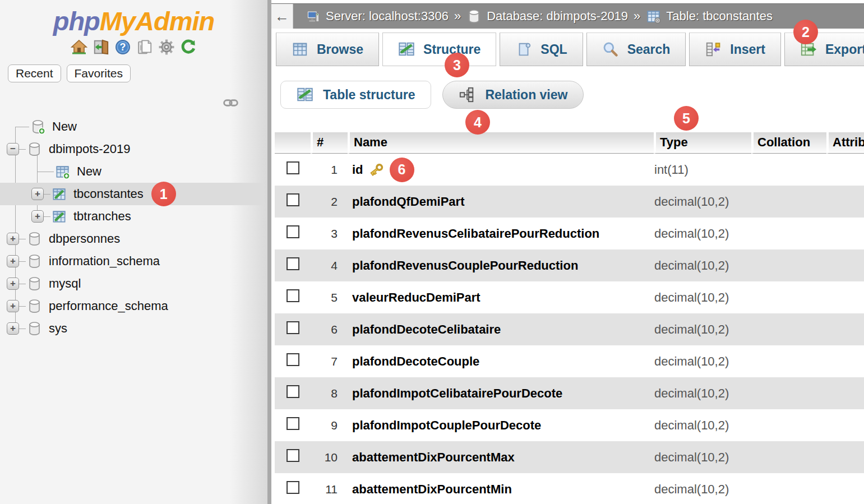  What do you see at coordinates (329, 330) in the screenshot?
I see `row-number: 6` at bounding box center [329, 330].